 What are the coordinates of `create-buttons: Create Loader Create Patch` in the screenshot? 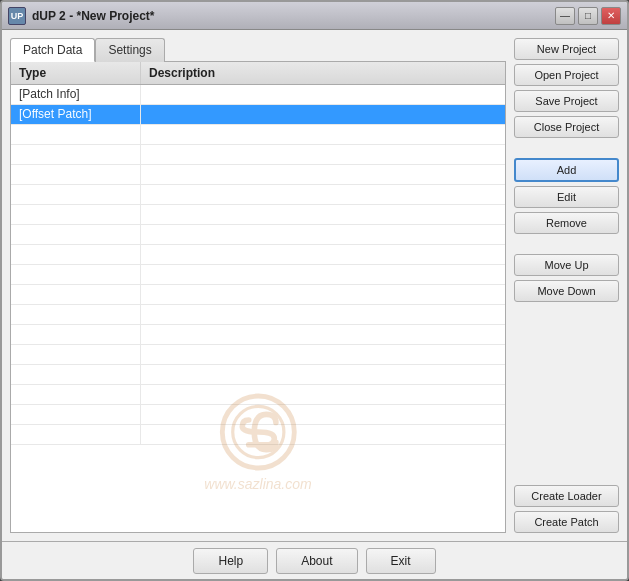 It's located at (566, 509).